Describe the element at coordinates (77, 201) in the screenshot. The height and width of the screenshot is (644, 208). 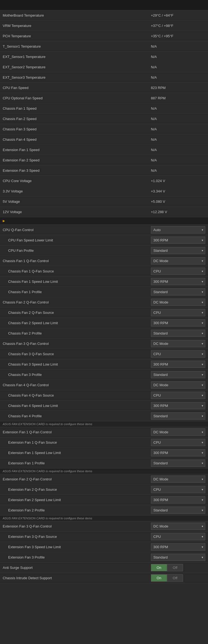
I see `monitor-label: 5V Voltage` at that location.